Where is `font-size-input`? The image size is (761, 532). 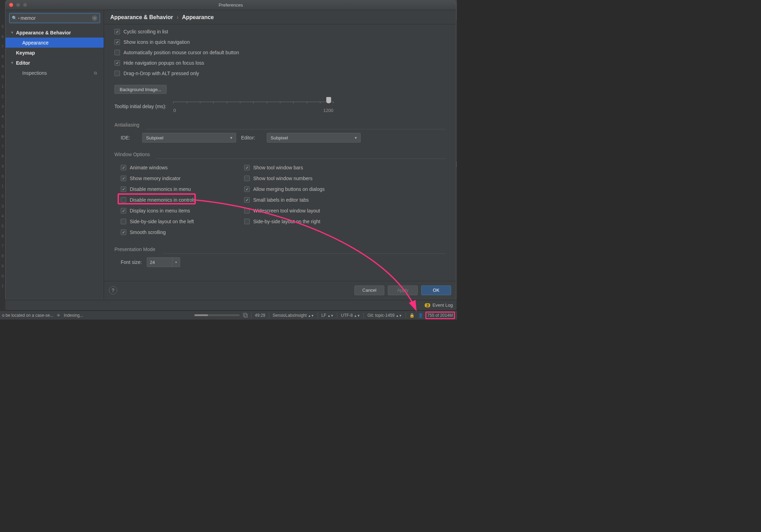
font-size-input is located at coordinates (160, 262).